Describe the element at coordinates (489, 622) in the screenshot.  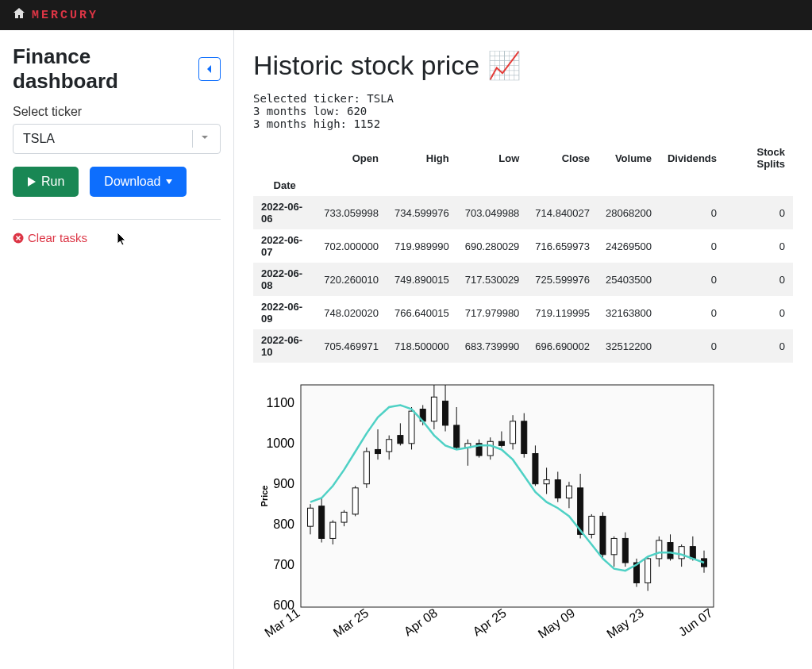
I see `svg-text: Apr 25` at that location.